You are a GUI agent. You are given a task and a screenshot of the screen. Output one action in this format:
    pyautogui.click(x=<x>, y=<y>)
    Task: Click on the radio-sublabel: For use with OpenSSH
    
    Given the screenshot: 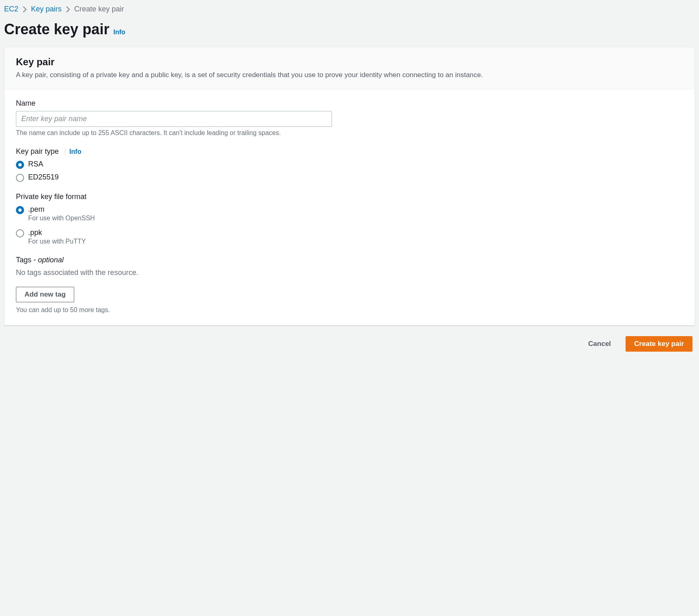 What is the action you would take?
    pyautogui.click(x=62, y=218)
    